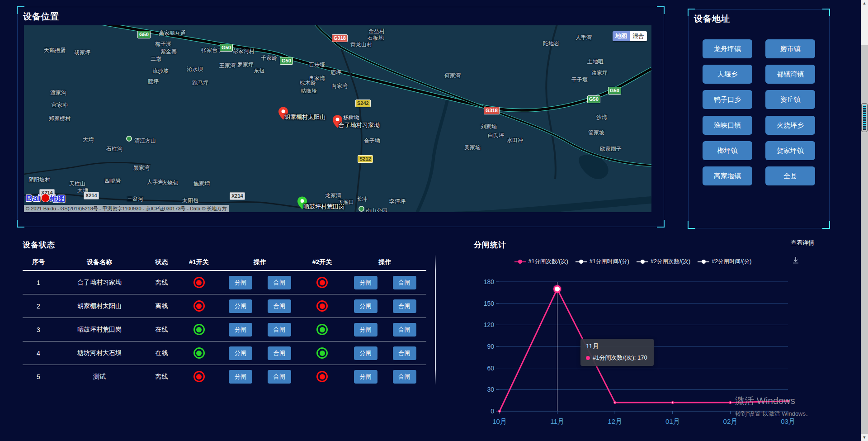 The image size is (868, 441). I want to click on column-header: 状态, so click(162, 262).